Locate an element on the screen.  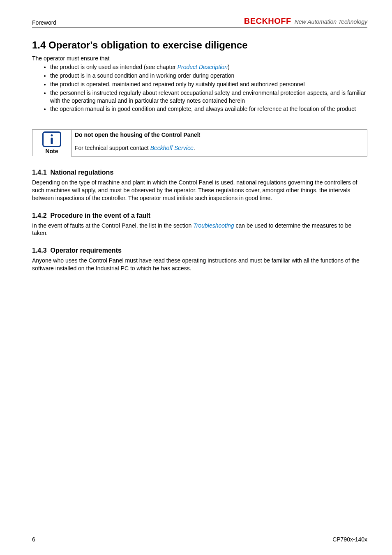
beckhoff-service-link: Beckhoff Service is located at coordinates (172, 148).